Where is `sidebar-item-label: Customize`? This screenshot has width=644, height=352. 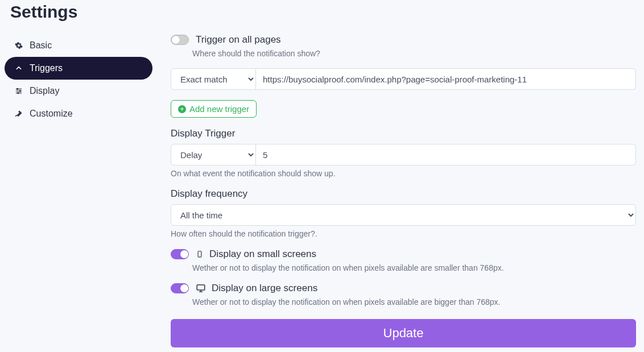
sidebar-item-label: Customize is located at coordinates (51, 114).